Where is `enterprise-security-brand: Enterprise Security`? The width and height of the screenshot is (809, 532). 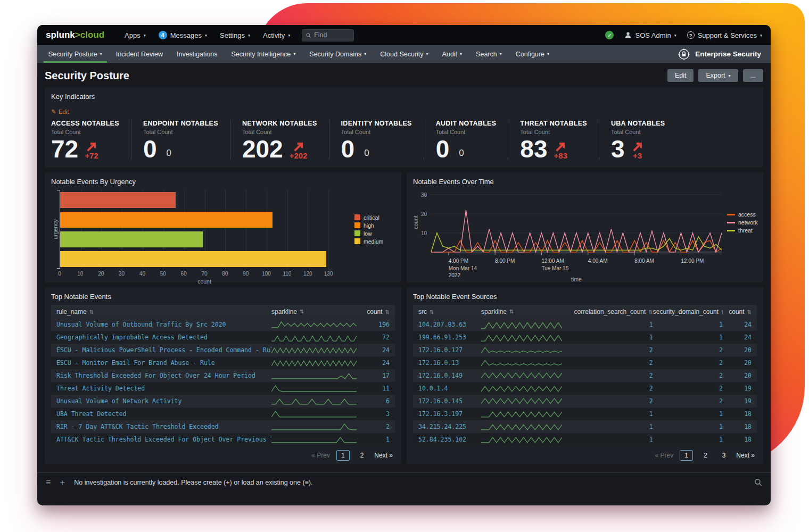 enterprise-security-brand: Enterprise Security is located at coordinates (722, 54).